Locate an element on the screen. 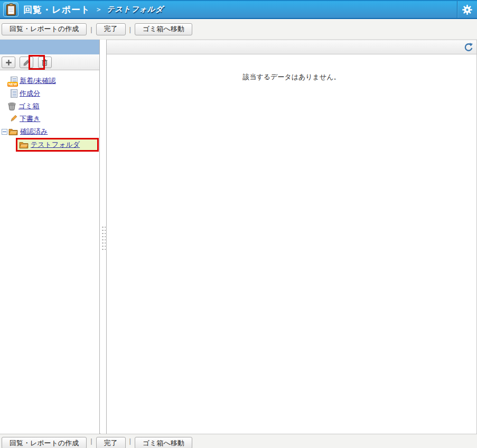  trash-can-icon is located at coordinates (12, 107).